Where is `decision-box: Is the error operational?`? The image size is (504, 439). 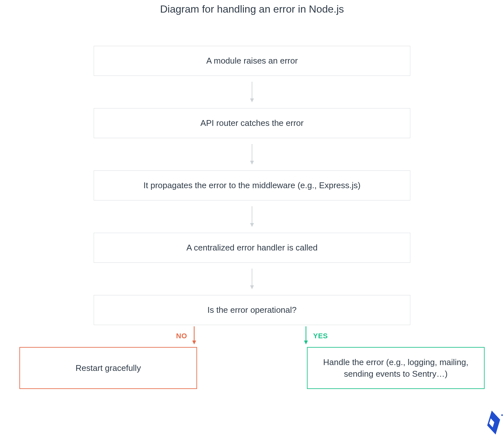
decision-box: Is the error operational? is located at coordinates (252, 310).